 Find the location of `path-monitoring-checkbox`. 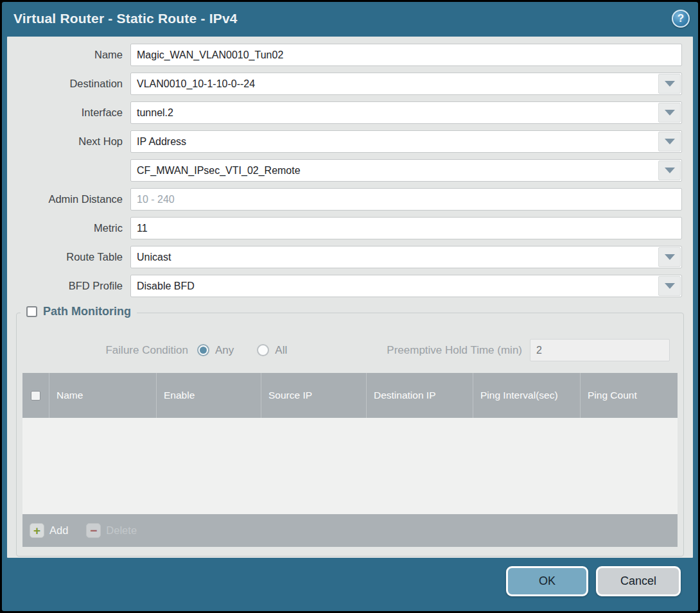

path-monitoring-checkbox is located at coordinates (32, 312).